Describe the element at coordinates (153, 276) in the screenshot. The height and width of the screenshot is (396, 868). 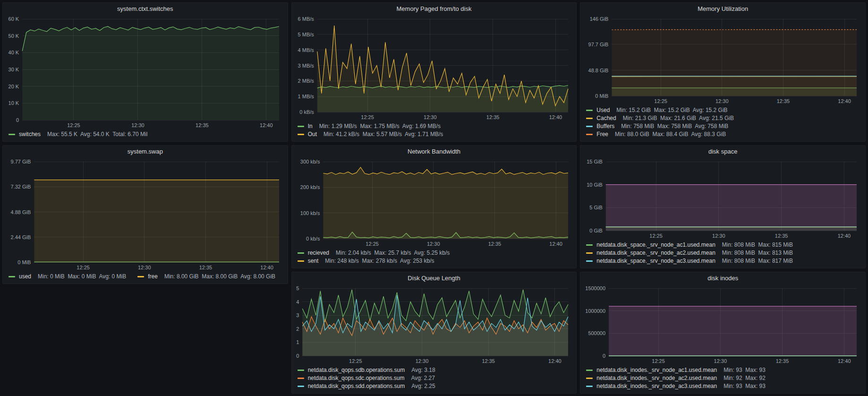
I see `legend-series-name: free` at that location.